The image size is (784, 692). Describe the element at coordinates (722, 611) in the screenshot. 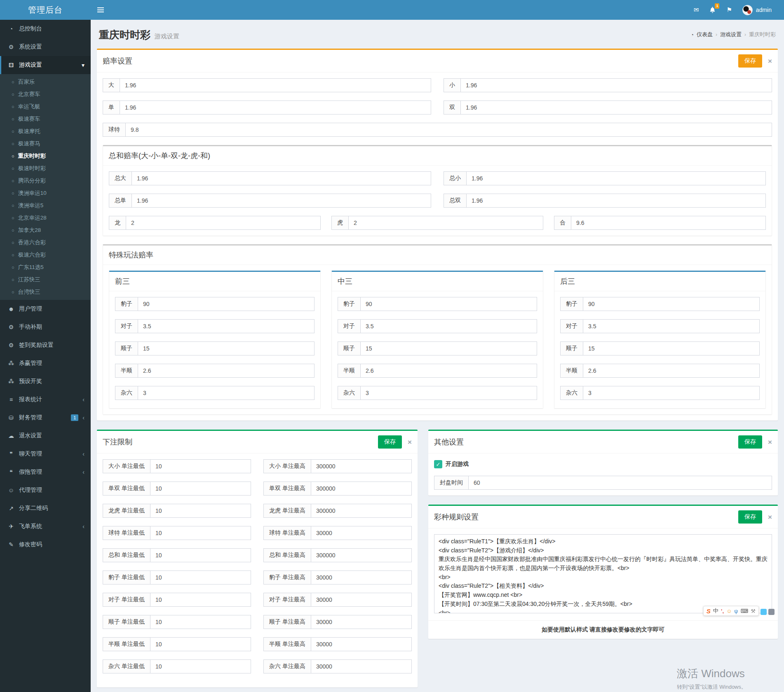

I see `ime-punctuation-icon: ’,` at that location.